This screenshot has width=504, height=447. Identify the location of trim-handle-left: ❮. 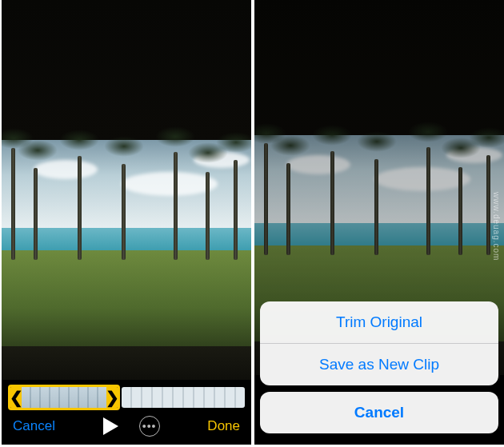
(16, 397).